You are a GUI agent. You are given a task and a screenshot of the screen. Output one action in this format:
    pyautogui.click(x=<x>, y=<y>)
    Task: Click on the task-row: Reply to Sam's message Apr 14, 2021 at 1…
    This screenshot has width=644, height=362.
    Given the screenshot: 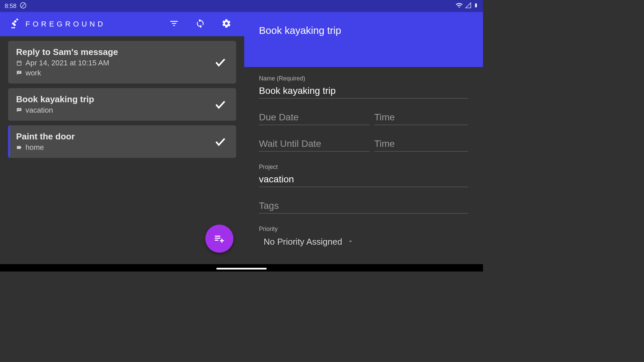 What is the action you would take?
    pyautogui.click(x=122, y=62)
    